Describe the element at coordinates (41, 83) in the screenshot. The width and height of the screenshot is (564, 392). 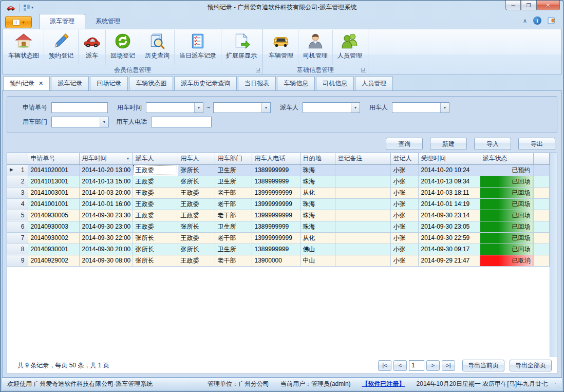
I see `tab-close-icon: ✕` at that location.